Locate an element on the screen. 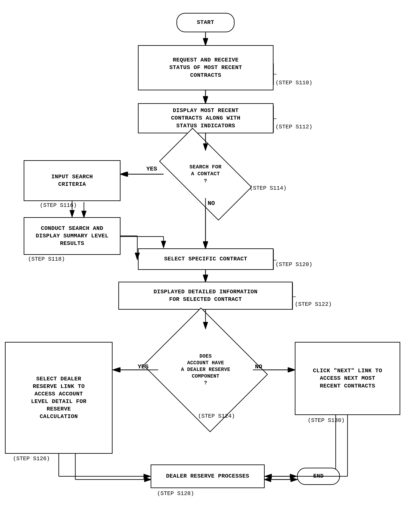 The height and width of the screenshot is (532, 411). step-s118-text: CONDUCT SEARCH ANDDISPLAY SUMMARY LEVELR… is located at coordinates (72, 236).